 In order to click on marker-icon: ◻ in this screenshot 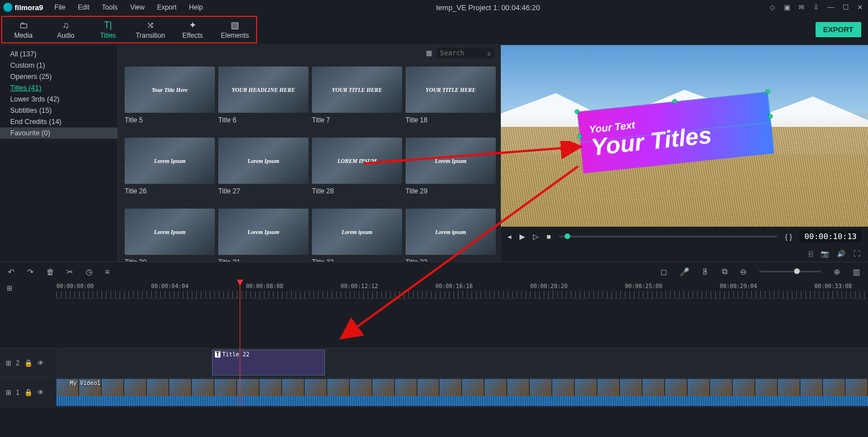, I will do `click(664, 272)`.